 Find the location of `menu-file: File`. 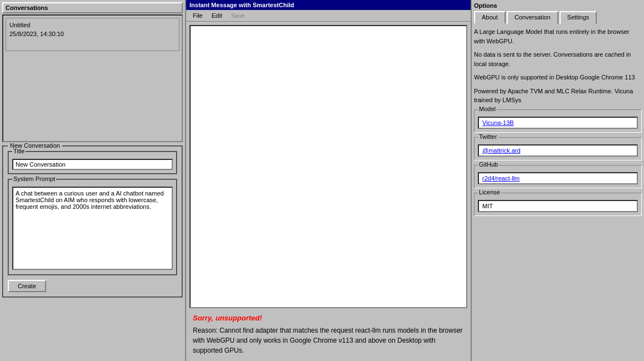

menu-file: File is located at coordinates (198, 16).